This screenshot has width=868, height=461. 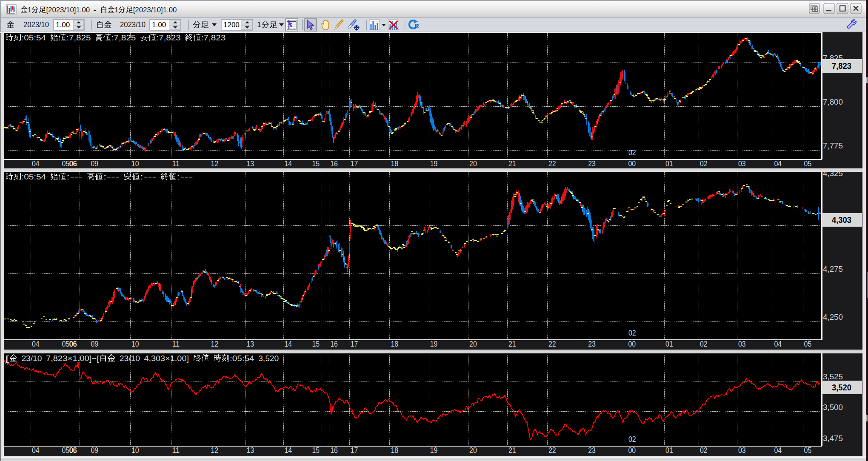 What do you see at coordinates (842, 219) in the screenshot?
I see `svg-text: 4,303` at bounding box center [842, 219].